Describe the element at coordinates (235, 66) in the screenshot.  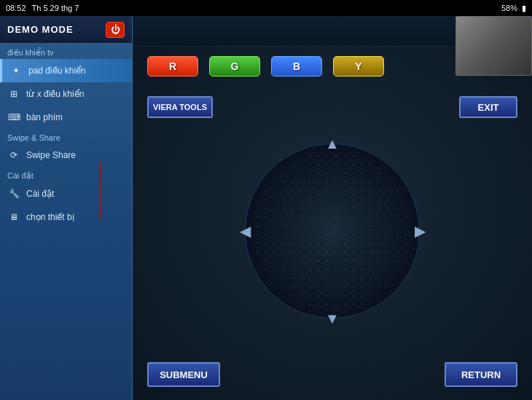
I see `green-button: G` at that location.